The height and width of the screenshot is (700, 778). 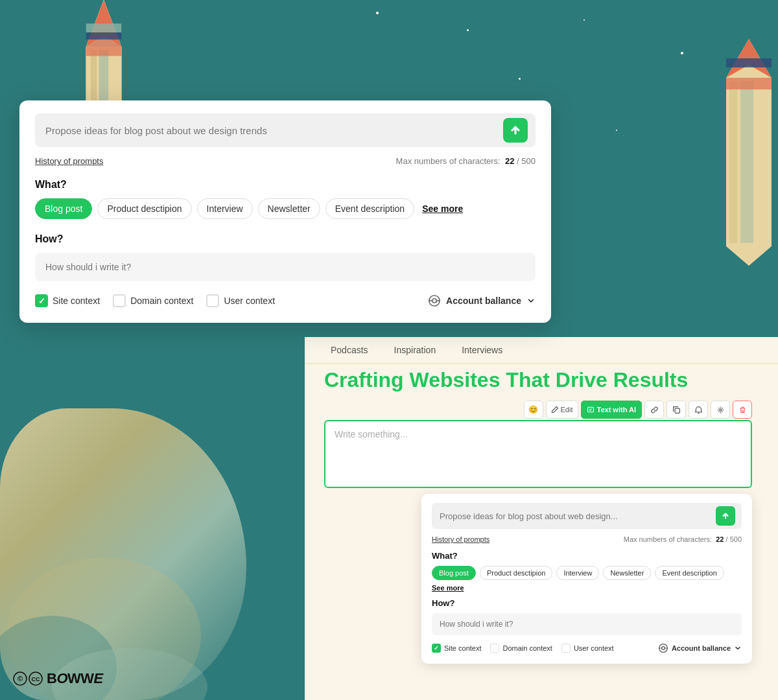 What do you see at coordinates (587, 579) in the screenshot?
I see `mini-modal: History of prompts Max numbers of charac…` at bounding box center [587, 579].